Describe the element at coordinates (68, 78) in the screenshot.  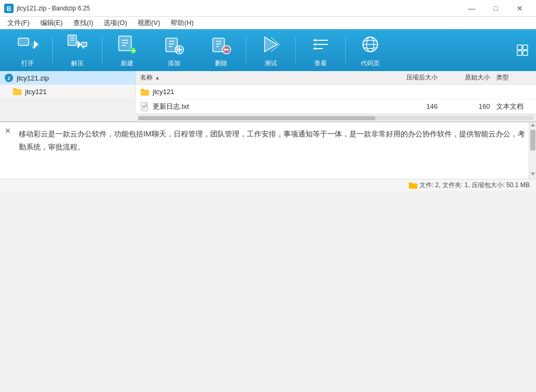
I see `sidebar-item-zip: Z jtcy121.zip` at that location.